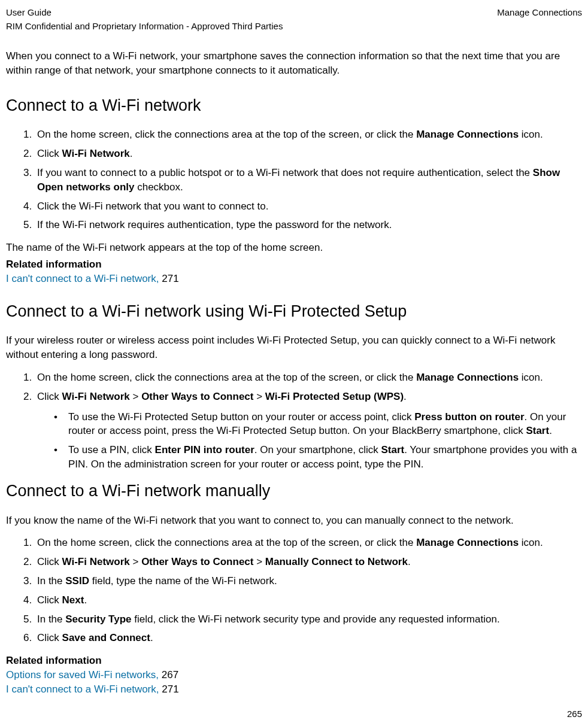 This screenshot has height=726, width=588. Describe the element at coordinates (318, 424) in the screenshot. I see `wps-option: To use the Wi-Fi Protected Setup button …` at that location.